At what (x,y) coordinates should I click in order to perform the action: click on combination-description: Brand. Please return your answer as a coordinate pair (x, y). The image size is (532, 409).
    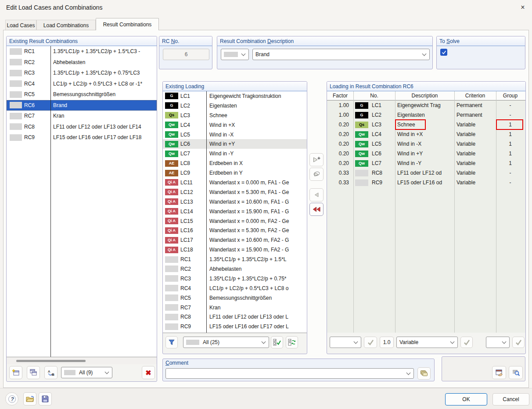
    Looking at the image, I should click on (104, 105).